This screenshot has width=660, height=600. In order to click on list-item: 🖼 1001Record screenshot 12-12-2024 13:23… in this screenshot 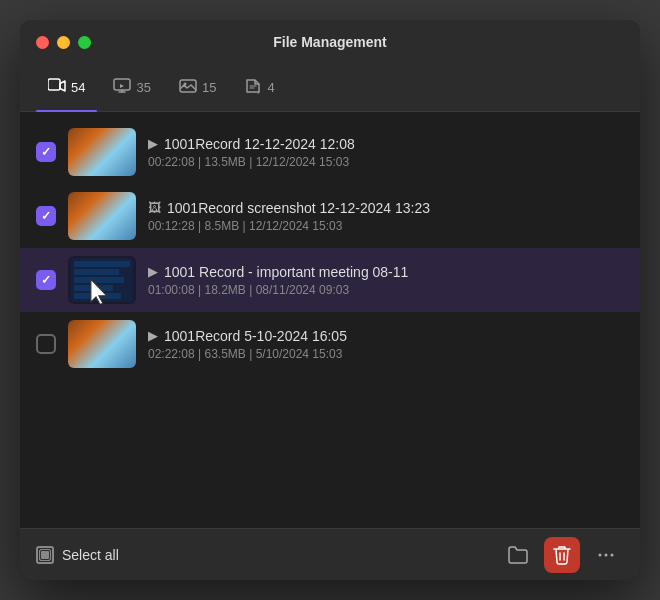, I will do `click(330, 216)`.